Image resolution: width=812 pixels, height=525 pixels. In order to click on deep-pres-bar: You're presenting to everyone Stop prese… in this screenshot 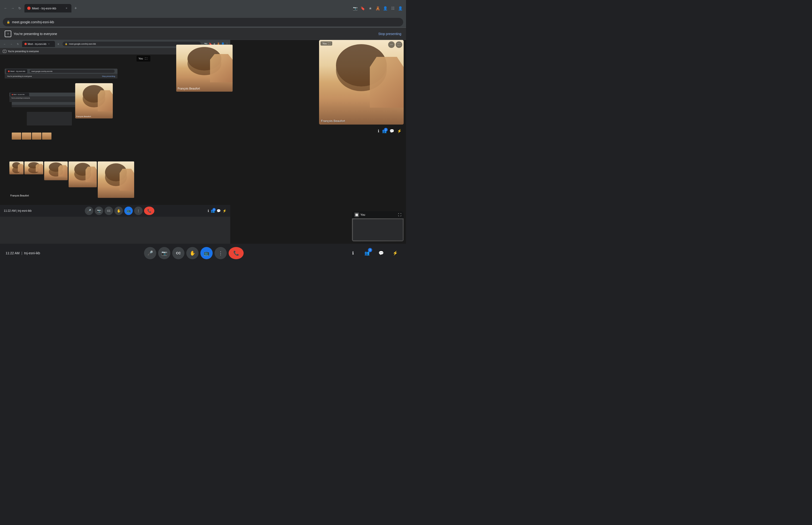, I will do `click(61, 76)`.